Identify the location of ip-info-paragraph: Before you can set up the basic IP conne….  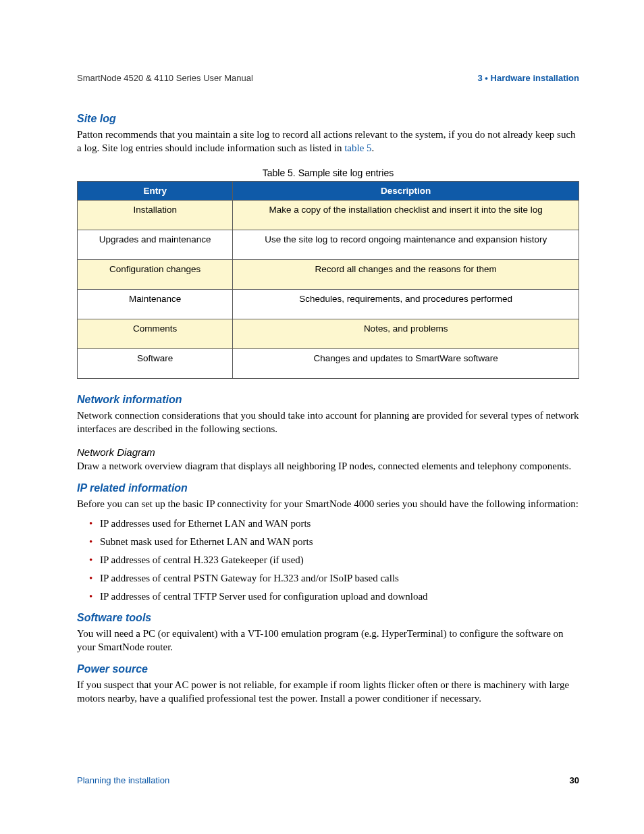
(328, 504).